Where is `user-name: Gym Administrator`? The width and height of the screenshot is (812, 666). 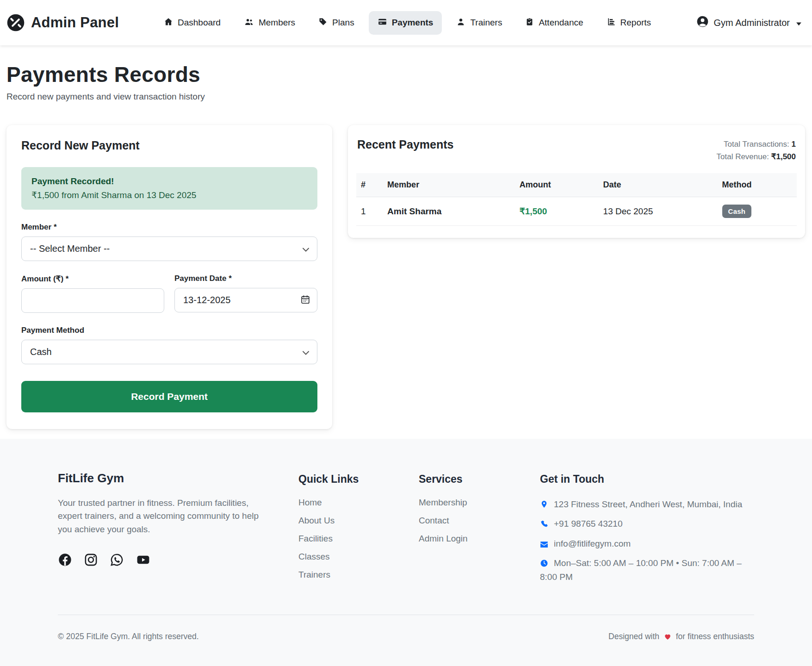
user-name: Gym Administrator is located at coordinates (752, 23).